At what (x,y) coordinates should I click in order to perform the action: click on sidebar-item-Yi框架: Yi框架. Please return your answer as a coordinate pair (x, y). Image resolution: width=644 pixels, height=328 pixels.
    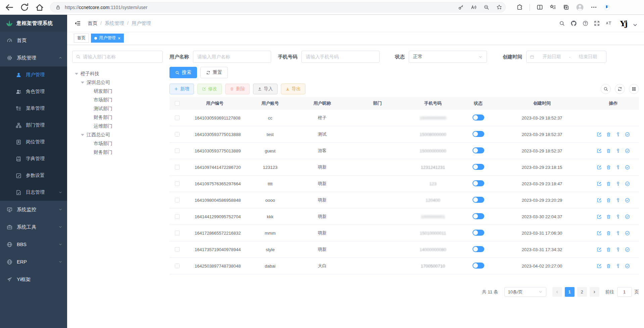
    Looking at the image, I should click on (34, 279).